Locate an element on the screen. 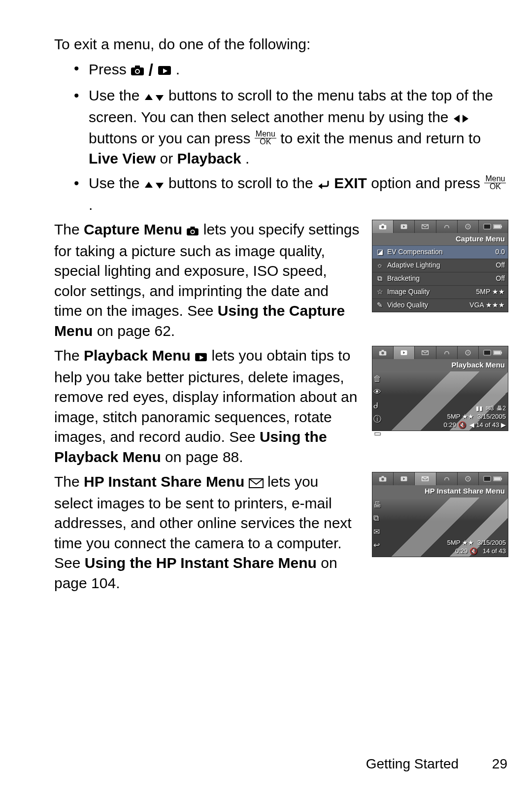 The height and width of the screenshot is (798, 532). playback-screenshot: ? Playback Menu 🗑 👁 ᑯ ⓘ ▭ is located at coordinates (439, 388).